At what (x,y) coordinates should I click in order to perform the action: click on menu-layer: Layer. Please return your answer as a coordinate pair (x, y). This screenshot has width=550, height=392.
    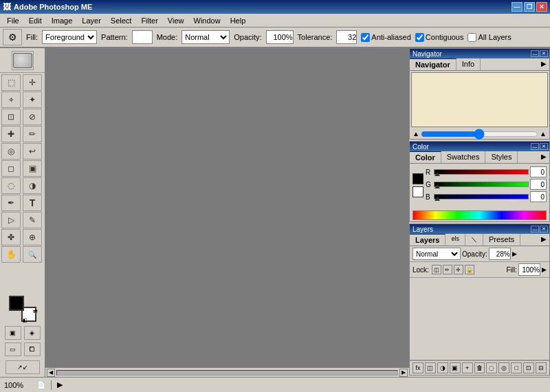
    Looking at the image, I should click on (91, 21).